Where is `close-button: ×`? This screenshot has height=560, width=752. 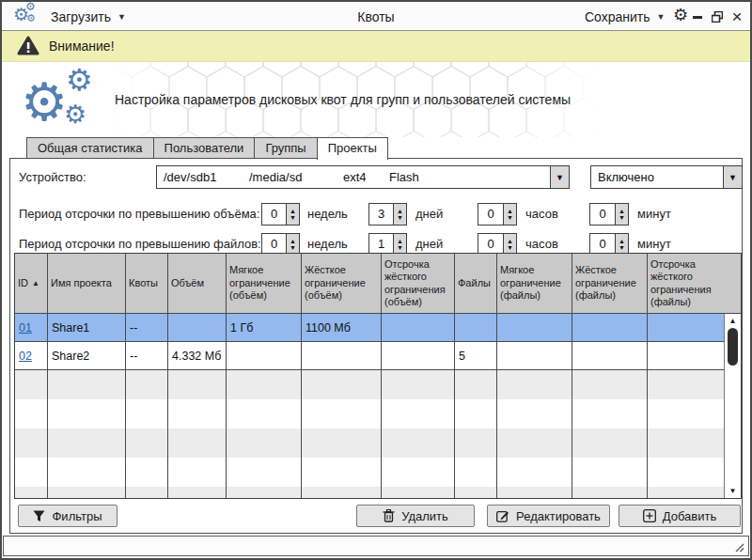 close-button: × is located at coordinates (737, 17).